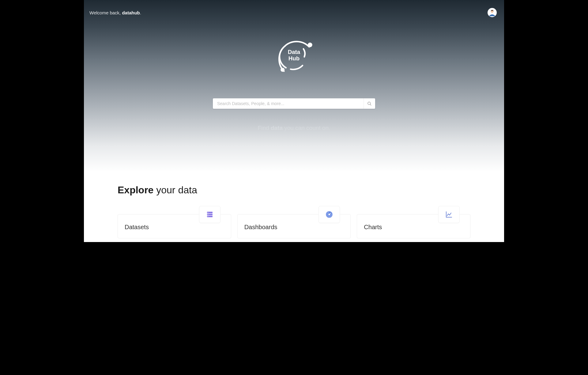  I want to click on top-bar: Welcome back, datahub., so click(294, 9).